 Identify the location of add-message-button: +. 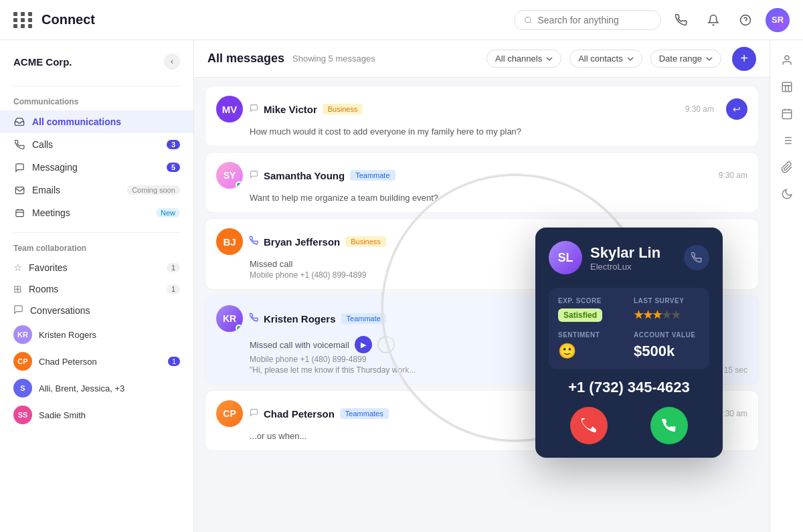
(744, 59).